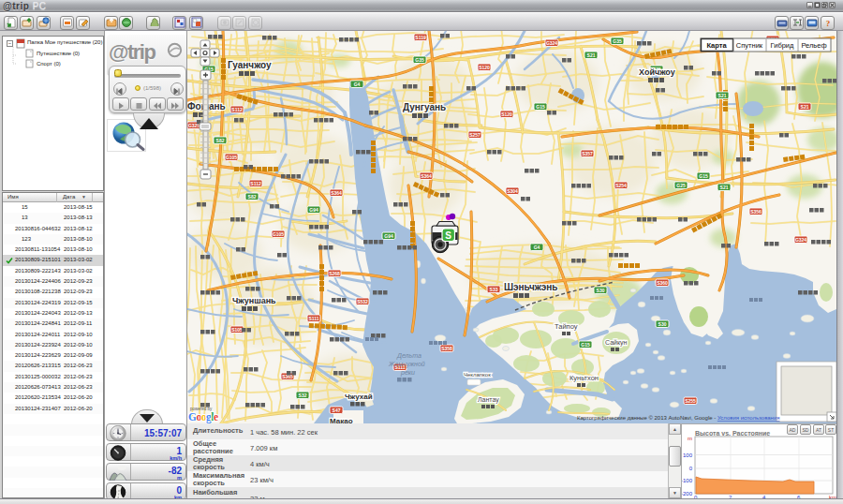 Image resolution: width=843 pixels, height=504 pixels. I want to click on svg-text: реки, so click(407, 373).